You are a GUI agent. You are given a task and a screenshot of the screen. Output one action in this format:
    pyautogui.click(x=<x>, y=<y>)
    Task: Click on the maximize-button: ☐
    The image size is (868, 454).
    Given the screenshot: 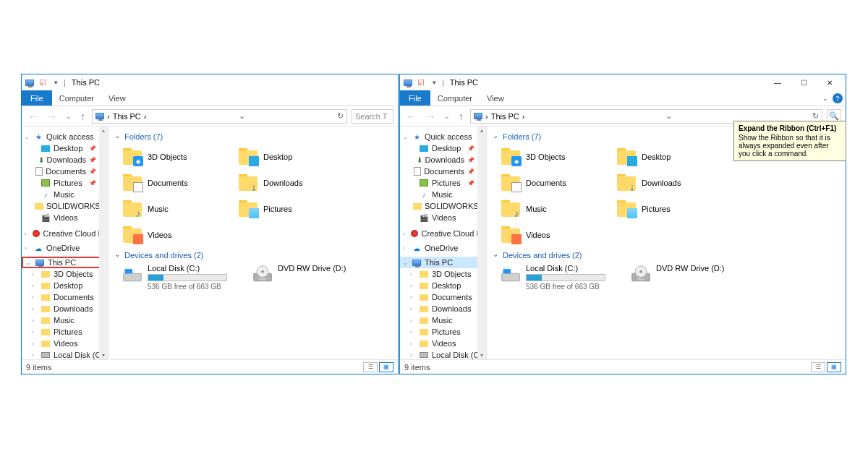 What is the action you would take?
    pyautogui.click(x=804, y=82)
    